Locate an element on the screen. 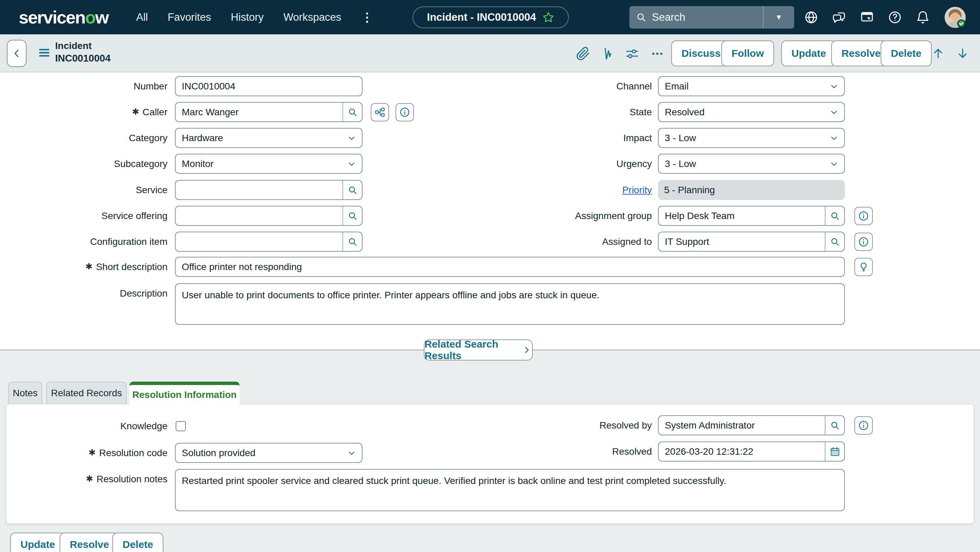 The image size is (980, 552). notifications-bell-icon is located at coordinates (923, 17).